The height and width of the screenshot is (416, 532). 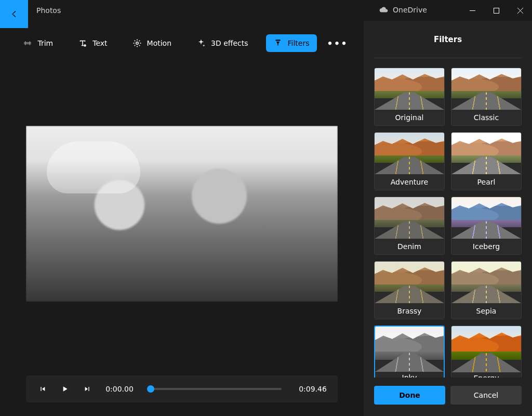 I want to click on filter-card-pearl: Pearl, so click(x=486, y=161).